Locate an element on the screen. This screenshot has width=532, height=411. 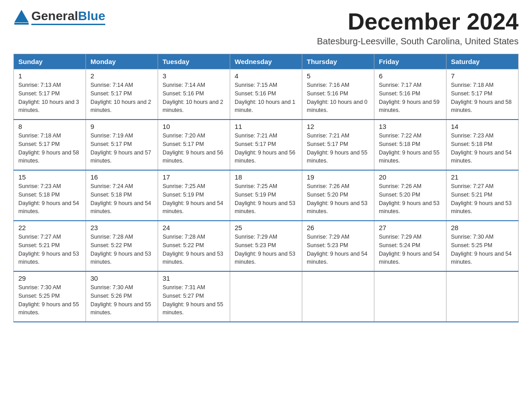
day-number: 2 is located at coordinates (122, 76).